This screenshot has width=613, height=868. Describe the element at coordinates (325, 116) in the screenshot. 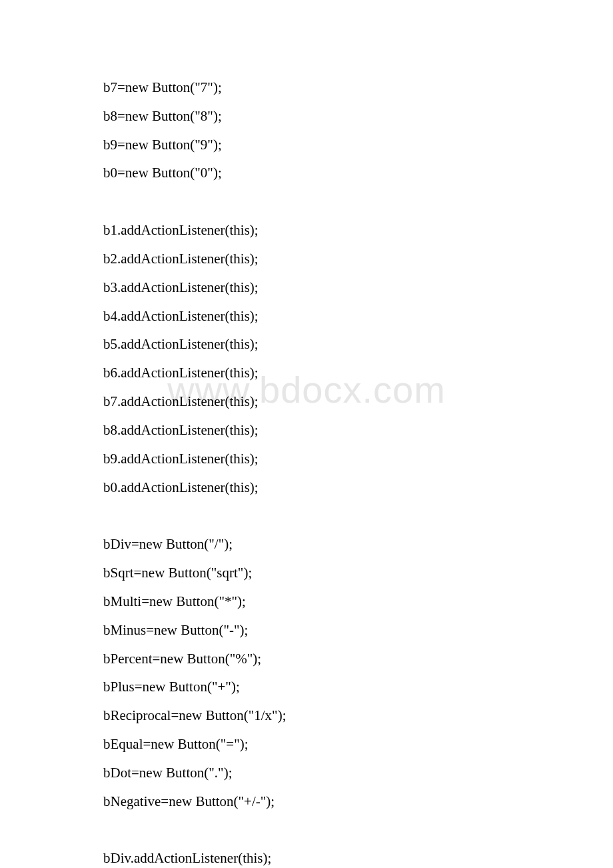

I see `code-line: b8=new Button("8");` at that location.